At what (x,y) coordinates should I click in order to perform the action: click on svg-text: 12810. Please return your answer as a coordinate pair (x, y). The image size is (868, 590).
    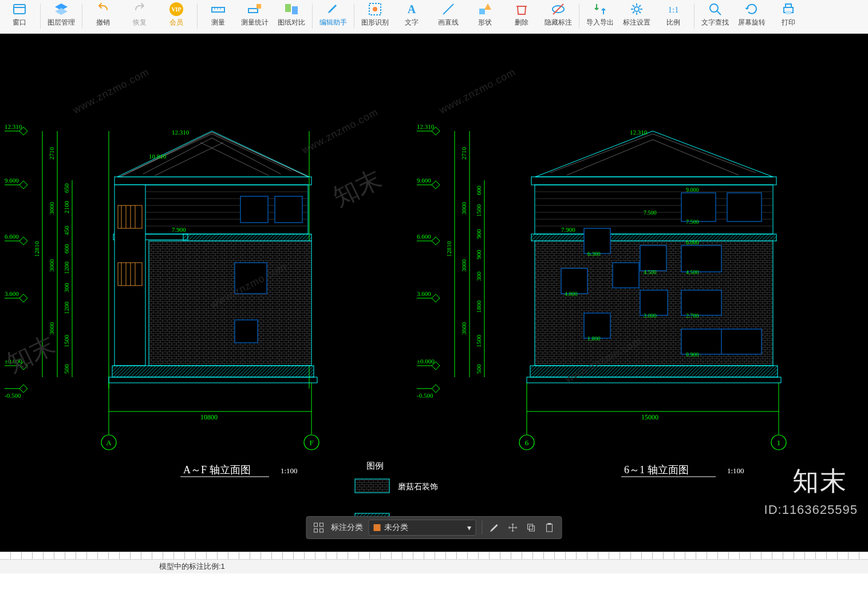
    Looking at the image, I should click on (449, 249).